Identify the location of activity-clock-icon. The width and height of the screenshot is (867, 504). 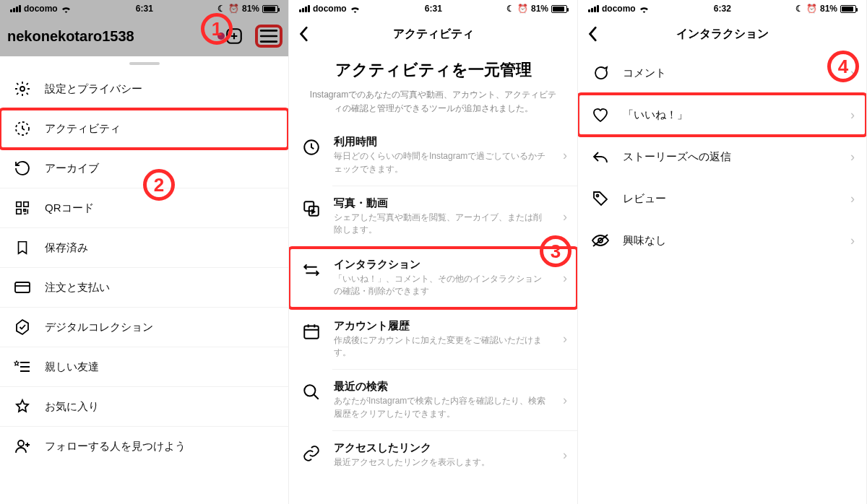
(22, 129).